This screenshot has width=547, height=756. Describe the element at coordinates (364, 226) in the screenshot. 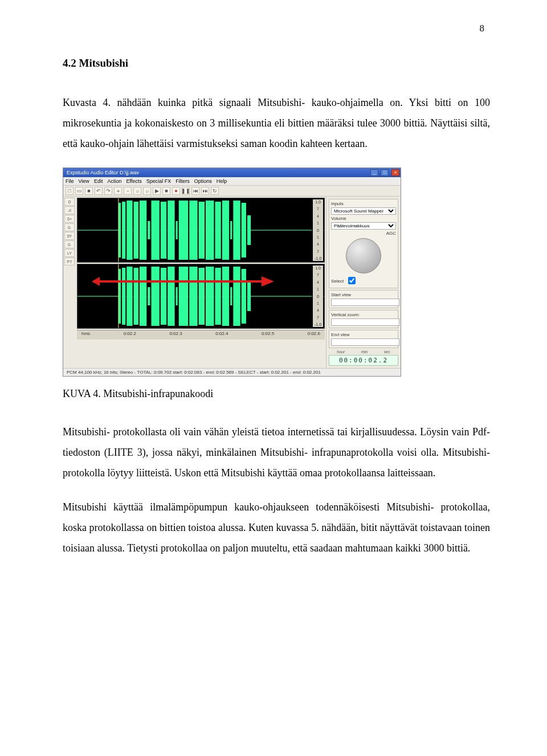

I see `channel-select: Päälevoimakkuus` at that location.